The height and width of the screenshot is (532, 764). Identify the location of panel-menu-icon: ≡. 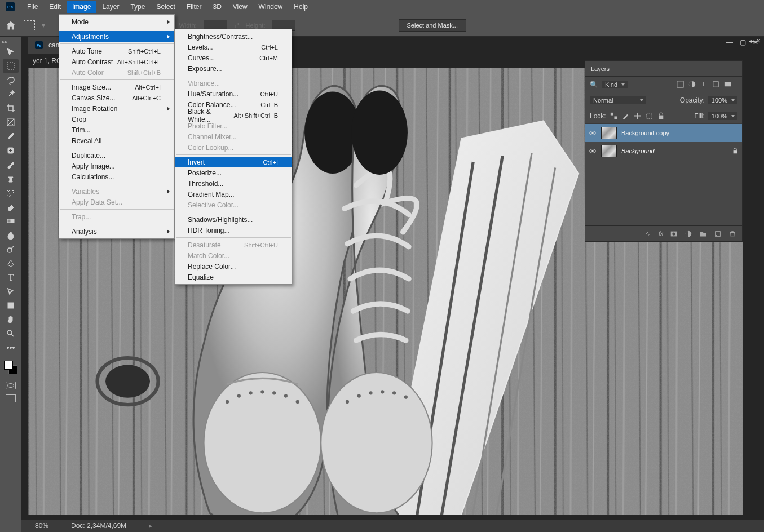
(735, 69).